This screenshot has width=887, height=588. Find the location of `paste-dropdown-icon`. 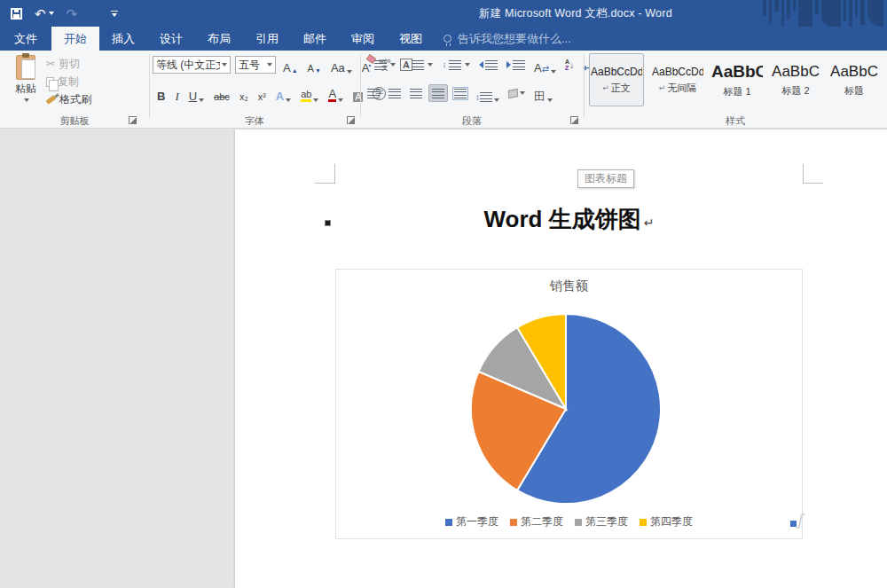

paste-dropdown-icon is located at coordinates (27, 100).